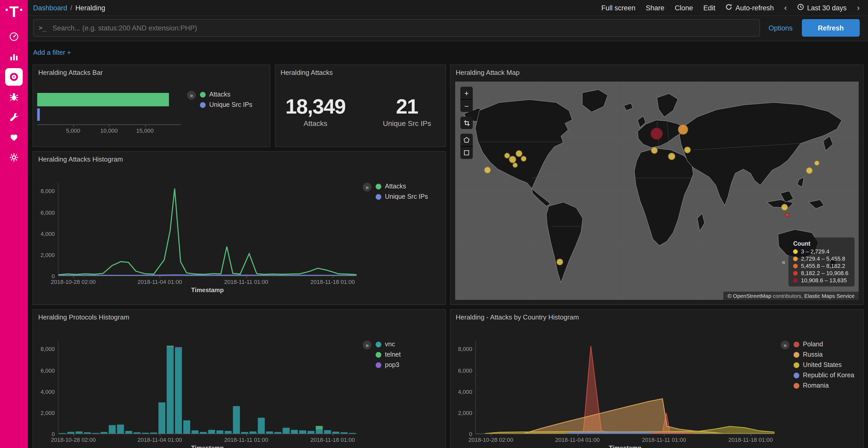 This screenshot has height=448, width=868. Describe the element at coordinates (824, 344) in the screenshot. I see `legend-item: Poland` at that location.